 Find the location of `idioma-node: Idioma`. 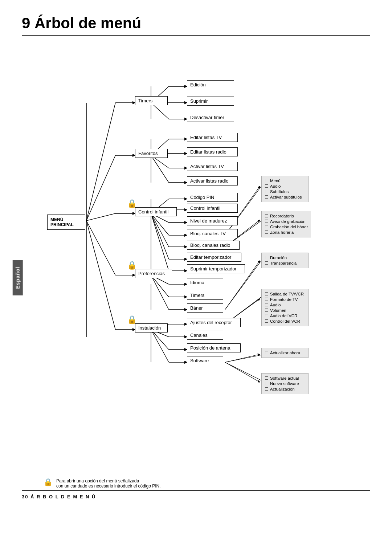

idioma-node: Idioma is located at coordinates (205, 282).